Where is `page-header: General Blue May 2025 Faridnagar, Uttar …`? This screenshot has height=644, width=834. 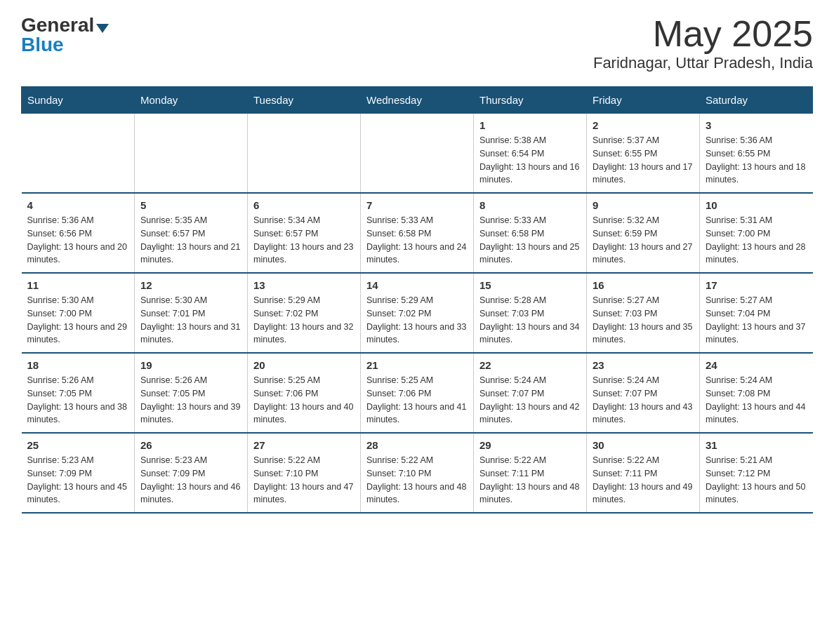
page-header: General Blue May 2025 Faridnagar, Uttar … is located at coordinates (417, 43).